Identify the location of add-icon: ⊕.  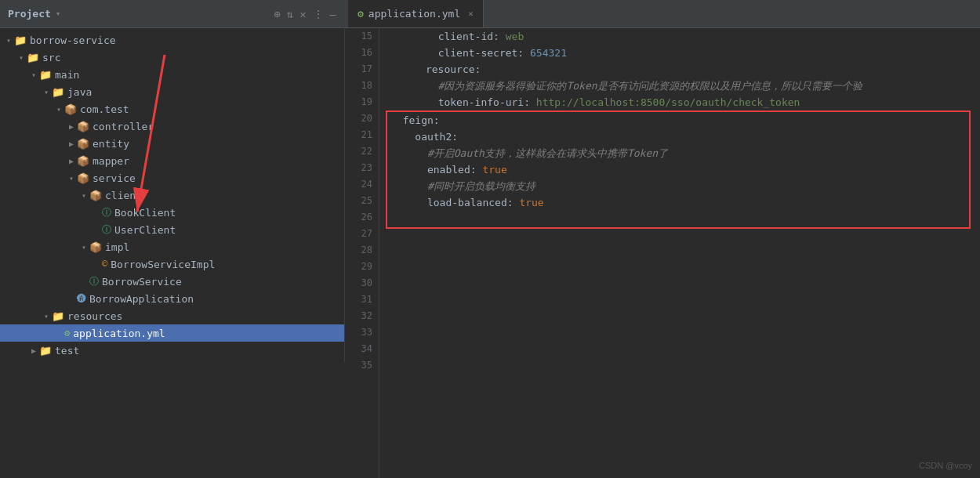
(277, 14).